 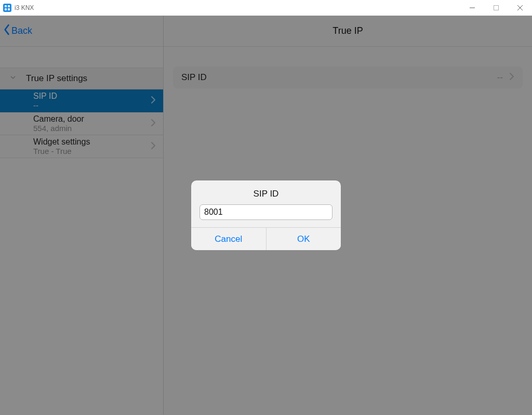 What do you see at coordinates (24, 8) in the screenshot?
I see `window-title: i3 KNX` at bounding box center [24, 8].